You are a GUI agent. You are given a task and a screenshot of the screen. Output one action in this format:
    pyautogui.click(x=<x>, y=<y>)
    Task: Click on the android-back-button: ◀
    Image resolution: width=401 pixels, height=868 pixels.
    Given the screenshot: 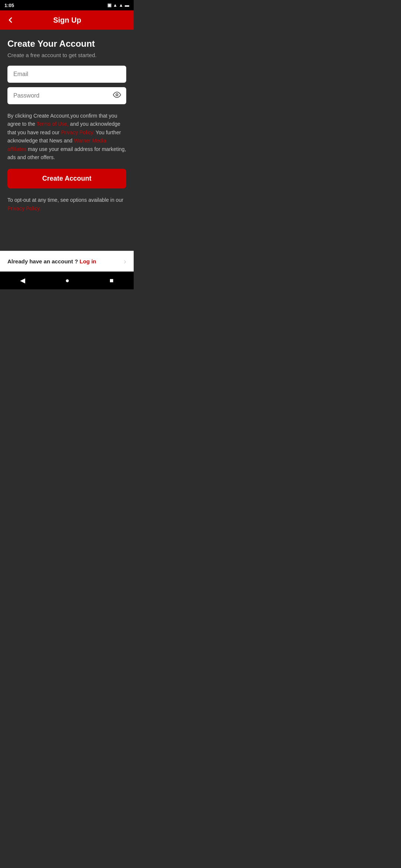 What is the action you would take?
    pyautogui.click(x=23, y=280)
    